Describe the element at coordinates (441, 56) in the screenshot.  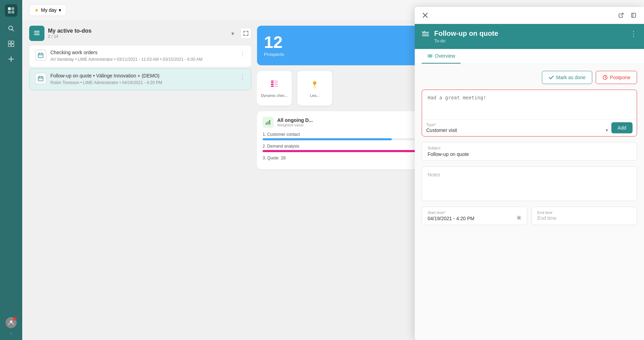
I see `tab-overview: Overview` at that location.